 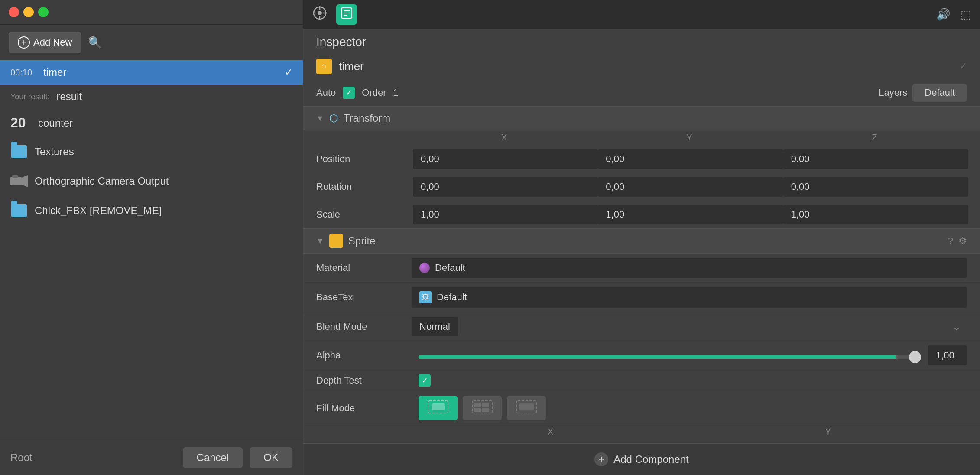 I want to click on pivot-xy-header: X Y, so click(x=642, y=432).